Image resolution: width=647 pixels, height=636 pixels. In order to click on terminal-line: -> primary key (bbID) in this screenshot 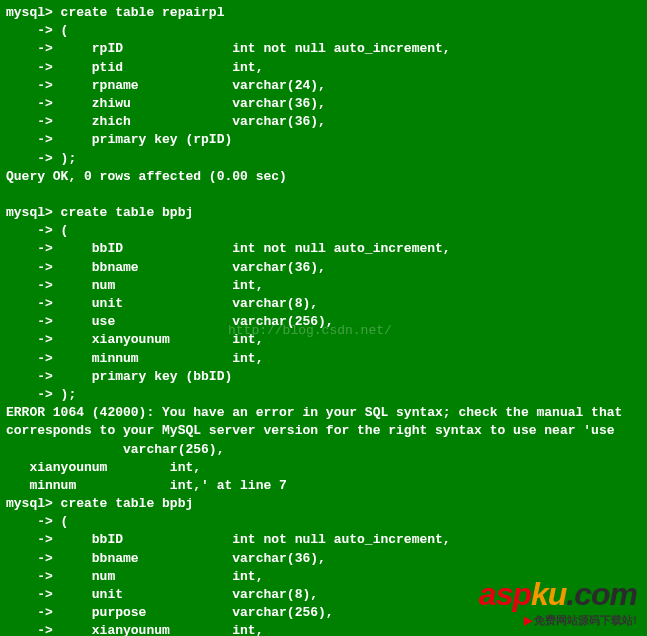, I will do `click(324, 377)`.